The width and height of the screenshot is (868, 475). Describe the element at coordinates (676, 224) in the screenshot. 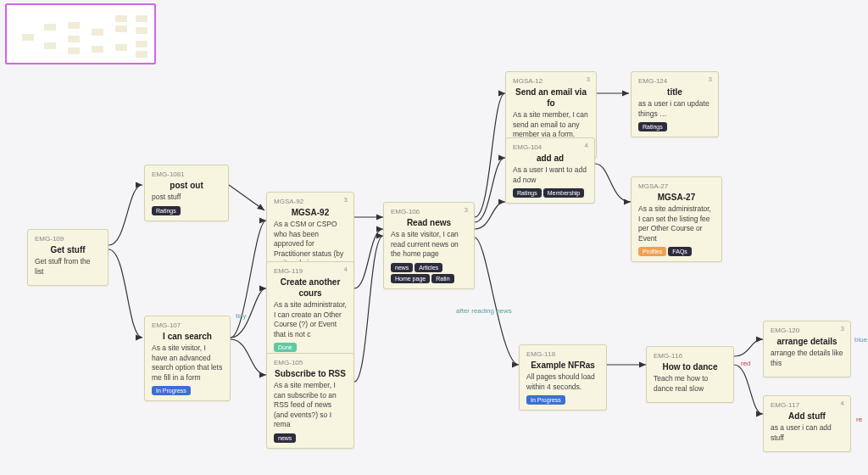

I see `card-desc: As a site administrator, I can set the l…` at that location.